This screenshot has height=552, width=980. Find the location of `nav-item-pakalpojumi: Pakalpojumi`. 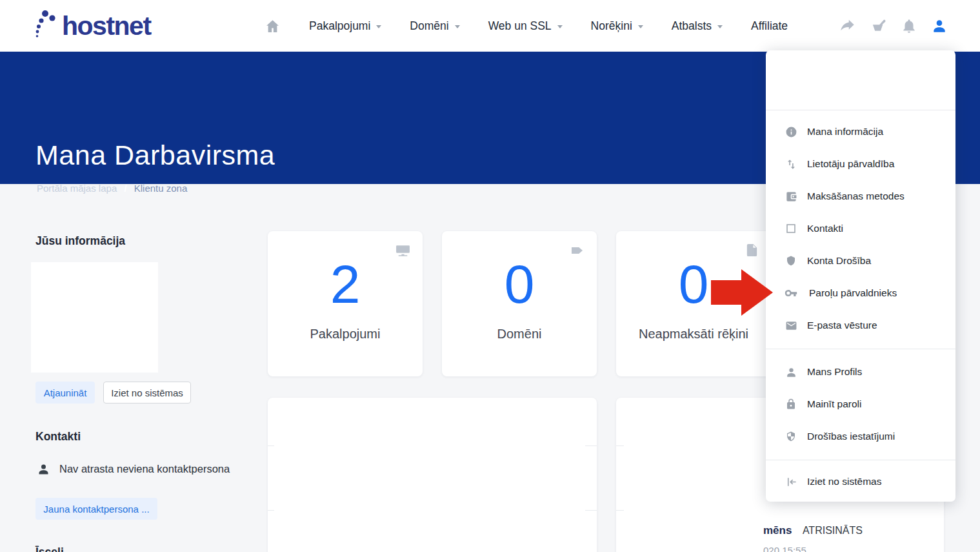

nav-item-pakalpojumi: Pakalpojumi is located at coordinates (345, 26).